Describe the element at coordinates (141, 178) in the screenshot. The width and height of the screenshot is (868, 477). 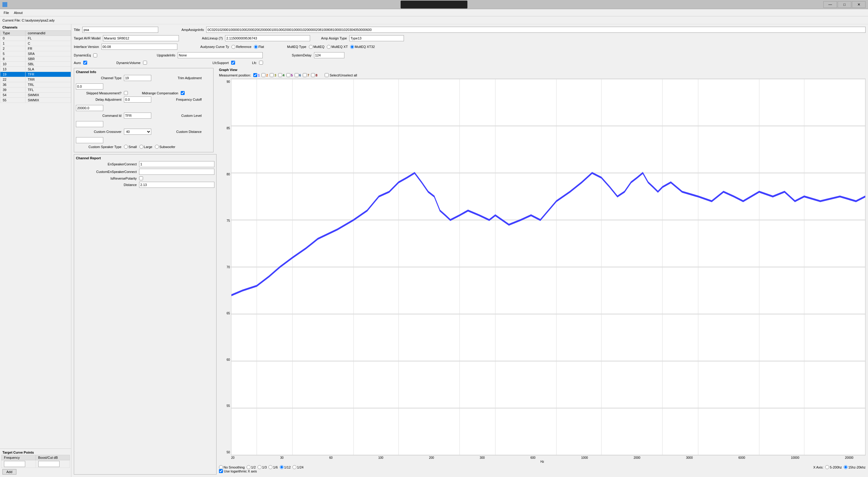
I see `reverse-polarity-checkbox` at that location.